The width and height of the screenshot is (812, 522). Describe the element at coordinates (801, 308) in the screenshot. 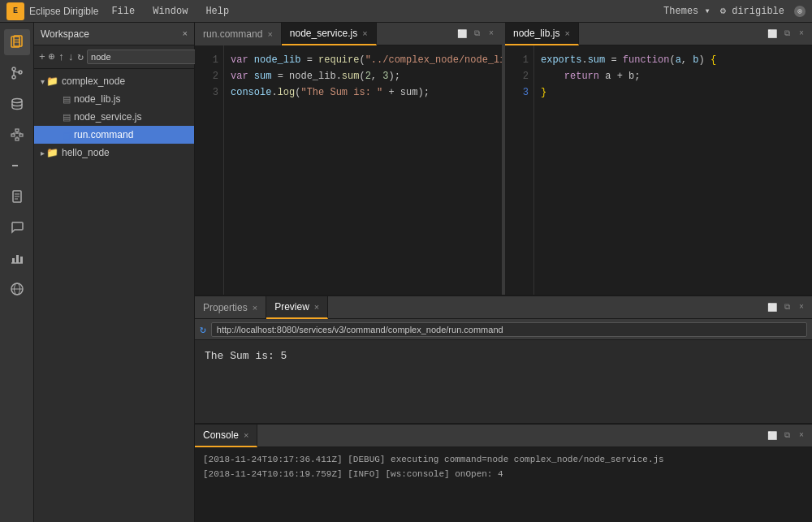

I see `preview-close: ×` at that location.